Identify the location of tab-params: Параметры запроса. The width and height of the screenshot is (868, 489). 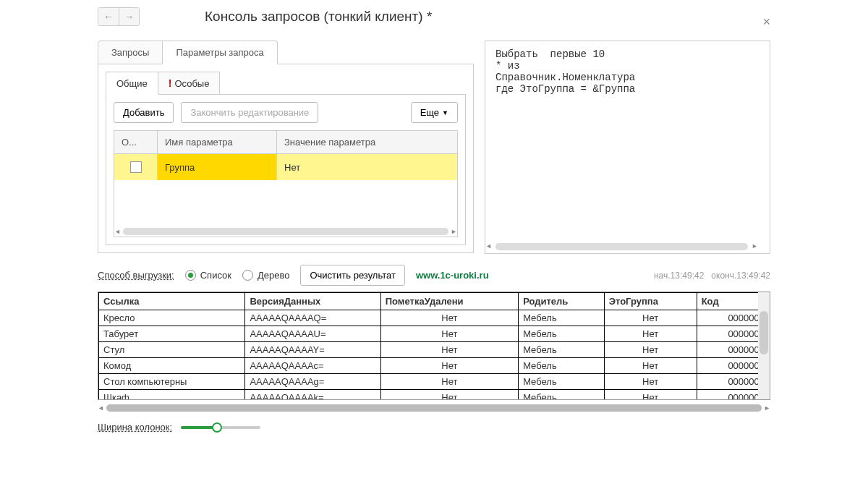
(220, 52).